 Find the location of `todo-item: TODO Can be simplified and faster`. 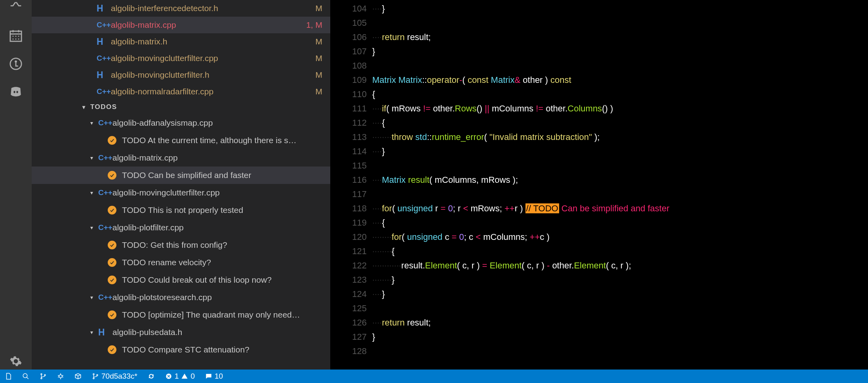

todo-item: TODO Can be simplified and faster is located at coordinates (181, 175).